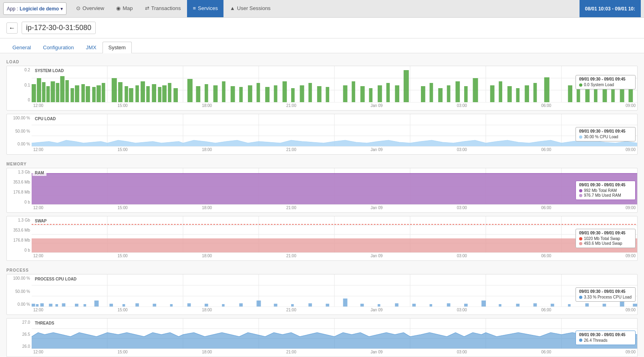  I want to click on app-selector: App : Logiciel de demo ▾, so click(35, 9).